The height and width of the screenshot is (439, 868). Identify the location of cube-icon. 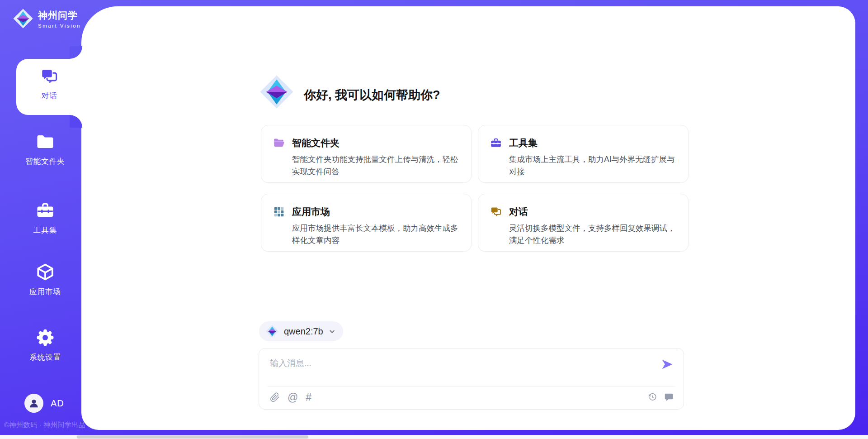
(45, 272).